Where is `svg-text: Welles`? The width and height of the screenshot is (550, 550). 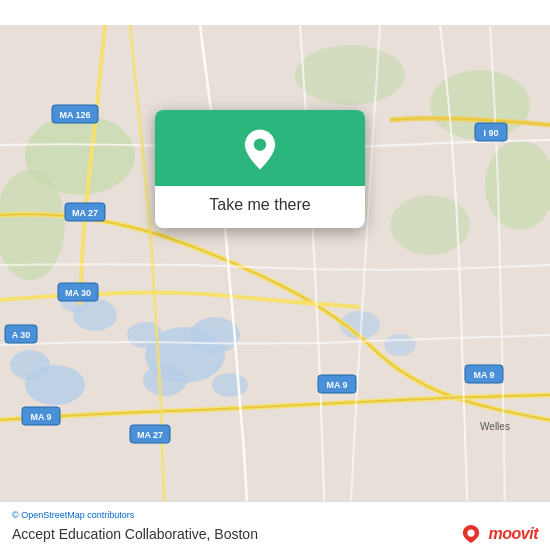 svg-text: Welles is located at coordinates (495, 426).